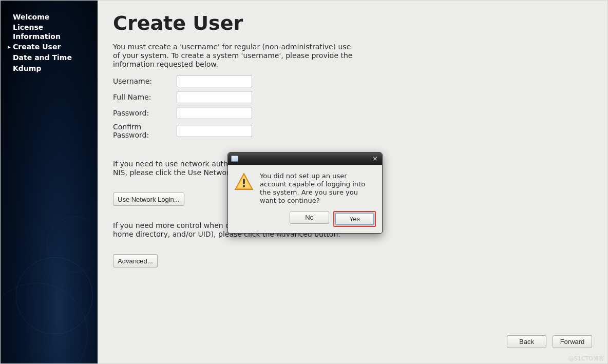 Image resolution: width=608 pixels, height=364 pixels. What do you see at coordinates (75, 244) in the screenshot?
I see `decorative-ring` at bounding box center [75, 244].